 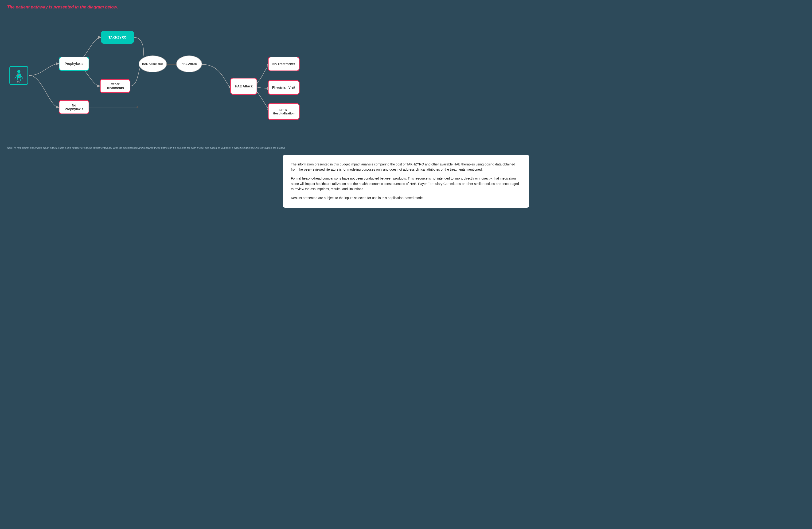 What do you see at coordinates (406, 148) in the screenshot?
I see `note-text: Note: In this model, depending on an att…` at bounding box center [406, 148].